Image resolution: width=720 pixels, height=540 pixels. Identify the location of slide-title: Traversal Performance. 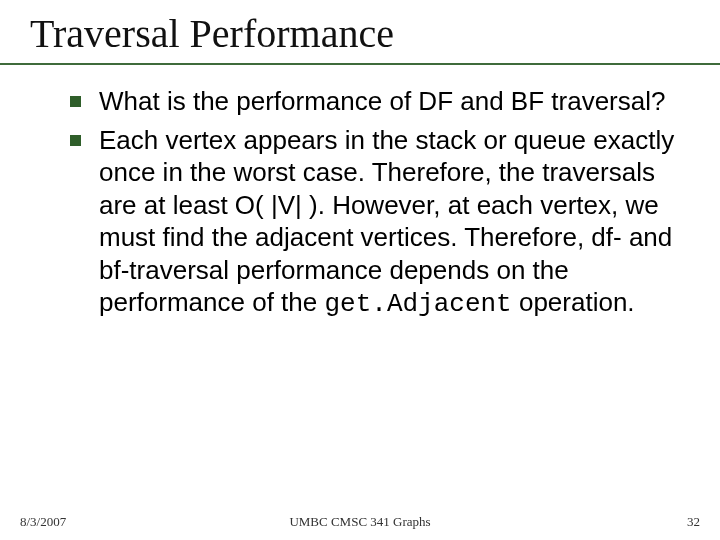
(365, 34).